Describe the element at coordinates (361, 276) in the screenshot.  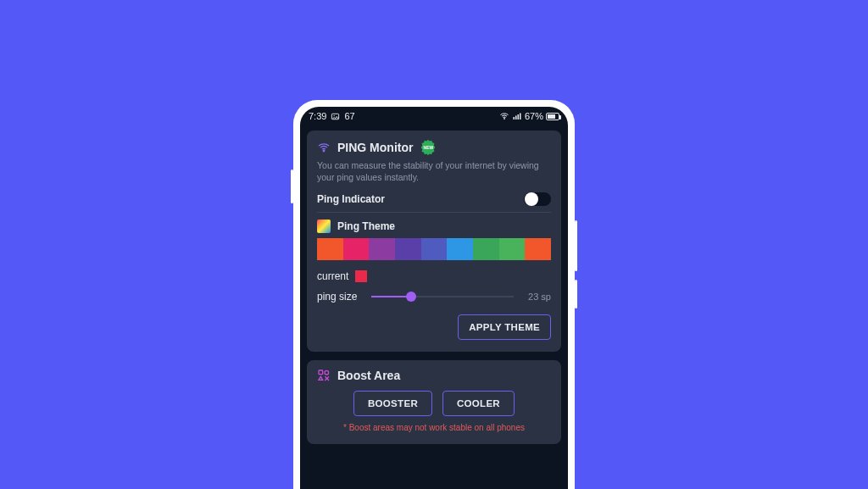
I see `current-color-swatch` at that location.